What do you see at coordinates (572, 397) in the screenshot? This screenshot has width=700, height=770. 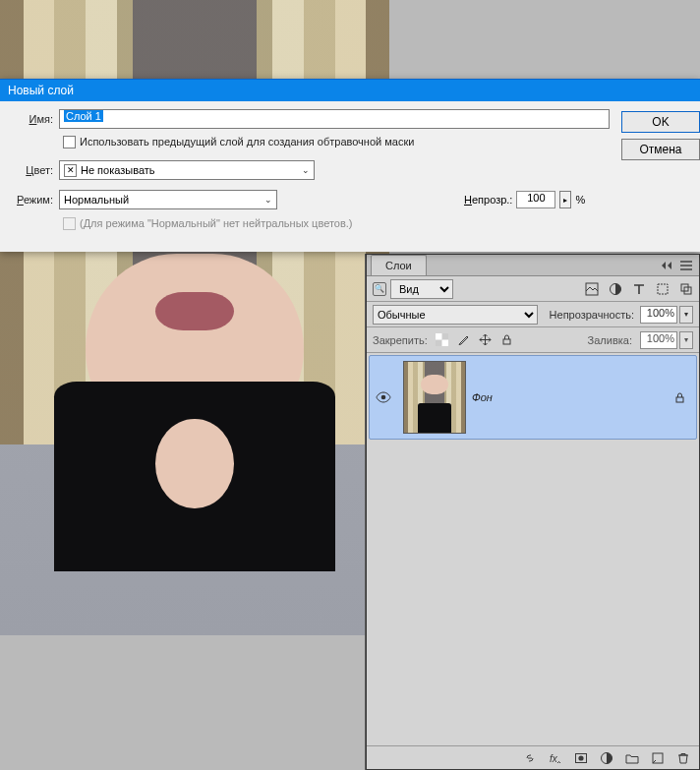 I see `layer-name-label: Фон` at bounding box center [572, 397].